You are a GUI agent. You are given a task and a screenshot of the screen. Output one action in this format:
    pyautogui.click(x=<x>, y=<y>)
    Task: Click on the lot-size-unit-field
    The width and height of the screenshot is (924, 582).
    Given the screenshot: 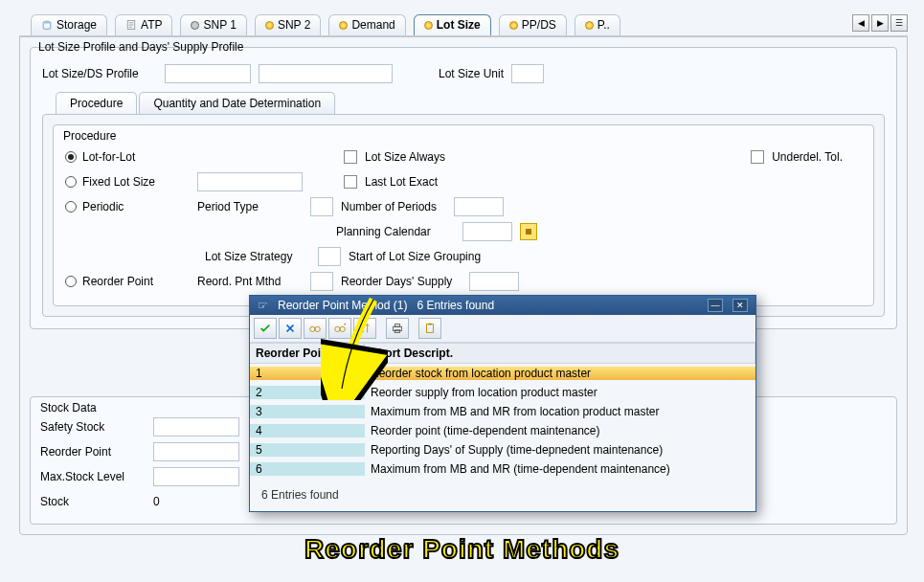 What is the action you would take?
    pyautogui.click(x=528, y=74)
    